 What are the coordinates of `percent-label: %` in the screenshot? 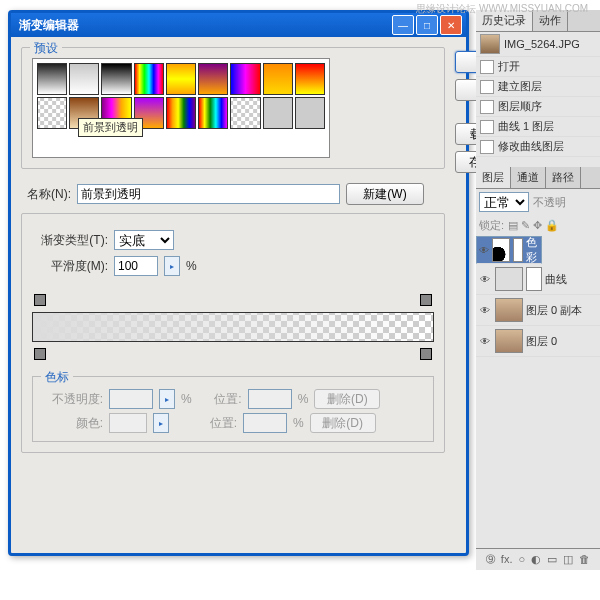 It's located at (192, 266).